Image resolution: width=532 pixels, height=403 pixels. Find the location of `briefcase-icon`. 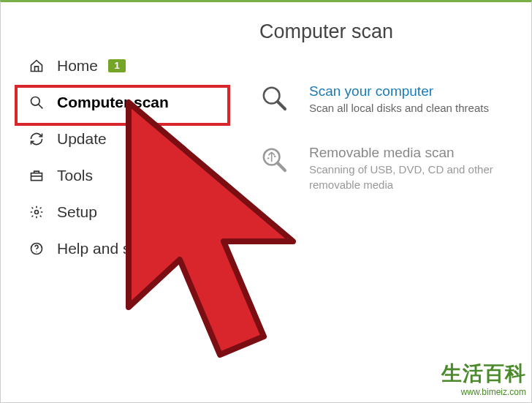

briefcase-icon is located at coordinates (39, 176).